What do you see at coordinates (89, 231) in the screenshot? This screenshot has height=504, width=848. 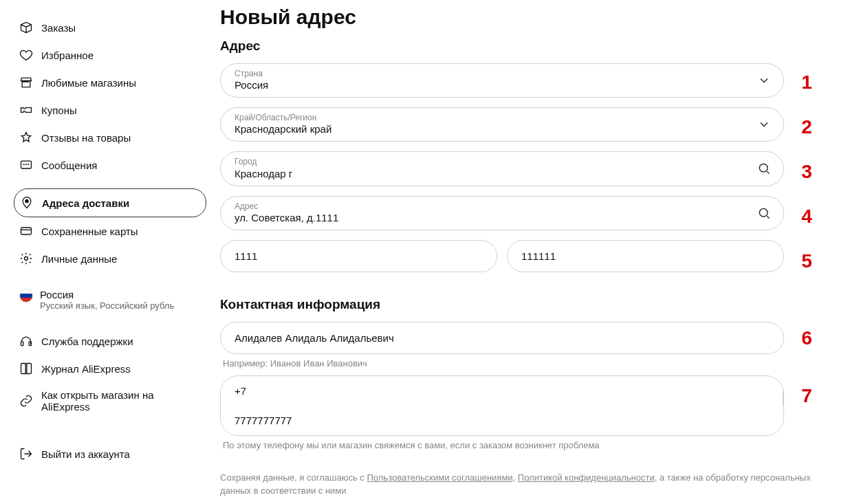 I see `sidebar-item-label: Сохраненные карты` at bounding box center [89, 231].